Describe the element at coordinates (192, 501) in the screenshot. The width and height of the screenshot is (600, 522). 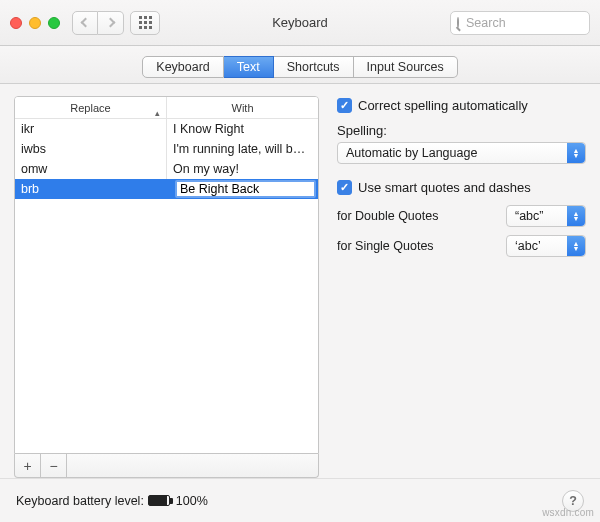
I see `battery-percent: 100%` at that location.